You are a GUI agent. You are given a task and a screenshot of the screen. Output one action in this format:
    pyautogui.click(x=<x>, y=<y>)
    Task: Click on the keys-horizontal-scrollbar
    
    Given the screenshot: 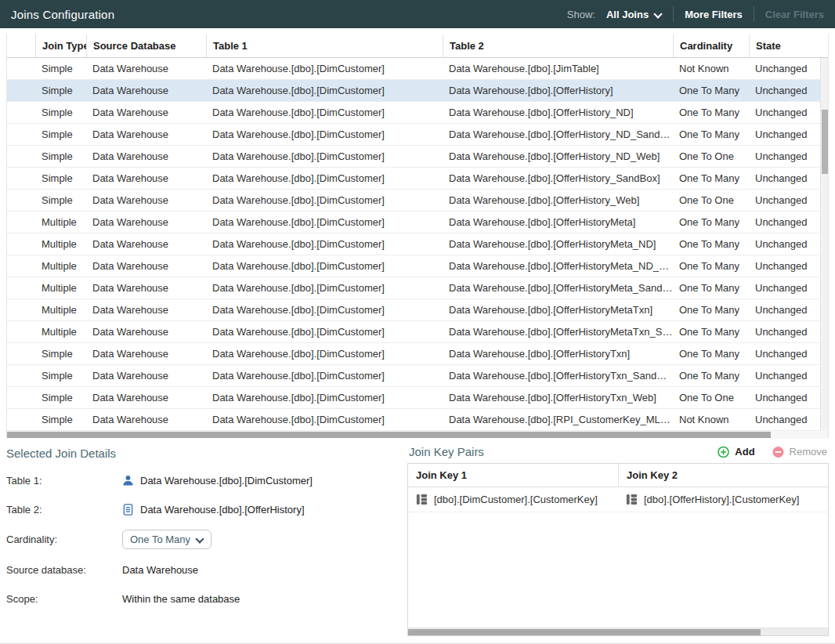 What is the action you would take?
    pyautogui.click(x=618, y=631)
    